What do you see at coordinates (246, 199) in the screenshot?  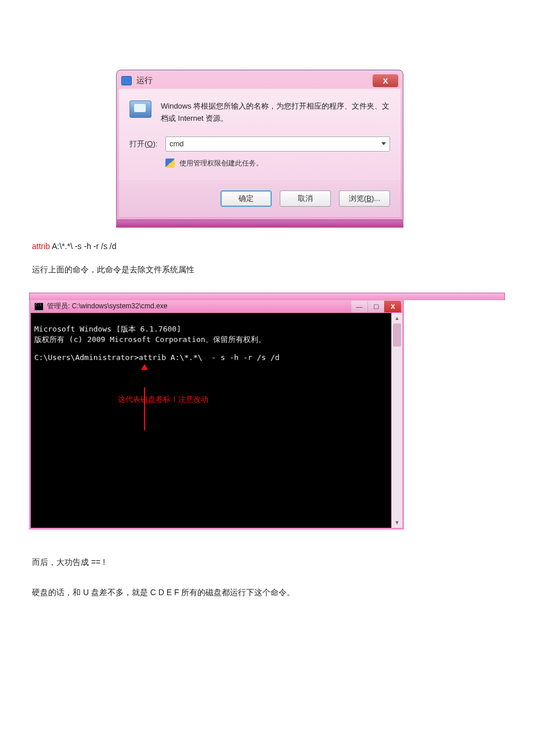 I see `ok-button: 确定` at bounding box center [246, 199].